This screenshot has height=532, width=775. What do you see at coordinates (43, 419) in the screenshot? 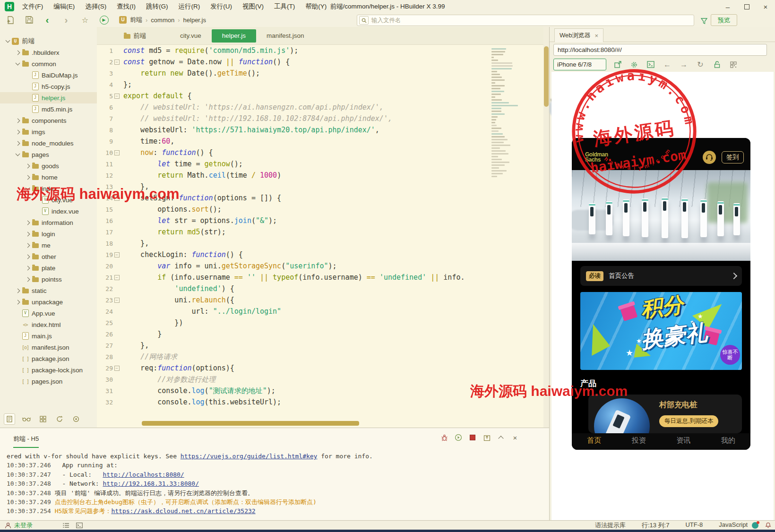
I see `structure-icon` at bounding box center [43, 419].